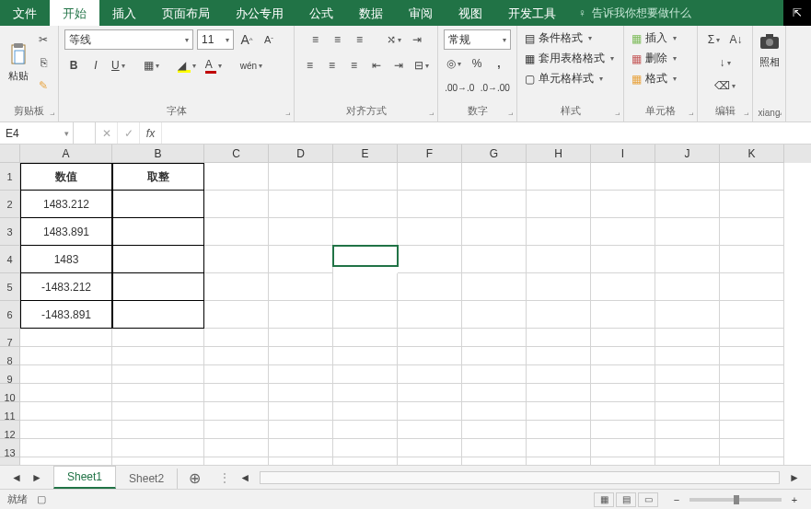  I want to click on cell-A12, so click(66, 430).